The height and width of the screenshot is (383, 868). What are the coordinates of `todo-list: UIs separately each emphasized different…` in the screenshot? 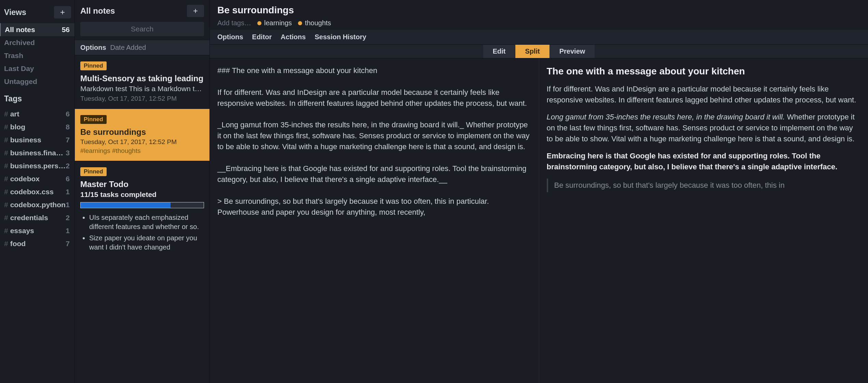 It's located at (142, 232).